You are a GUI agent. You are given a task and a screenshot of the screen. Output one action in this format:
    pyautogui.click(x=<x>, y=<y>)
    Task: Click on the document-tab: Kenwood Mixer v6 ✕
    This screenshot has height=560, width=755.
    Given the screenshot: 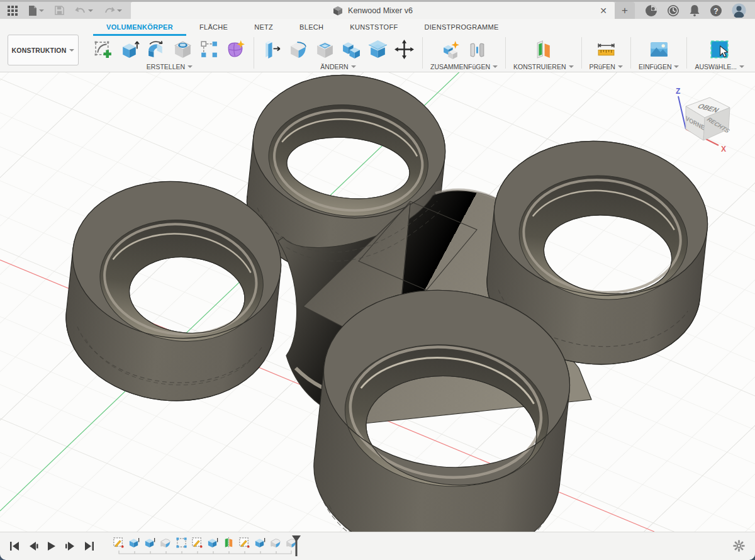 What is the action you would take?
    pyautogui.click(x=372, y=10)
    